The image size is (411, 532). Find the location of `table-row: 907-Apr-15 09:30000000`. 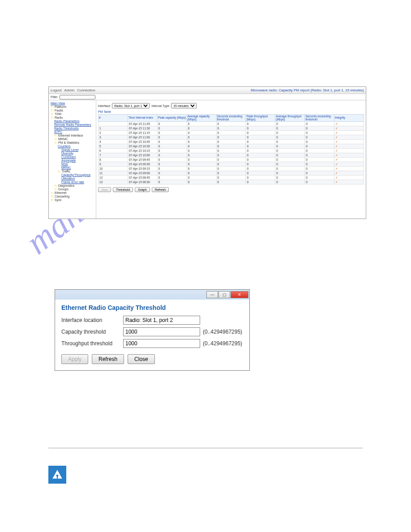

table-row: 907-Apr-15 09:30000000 is located at coordinates (231, 164).